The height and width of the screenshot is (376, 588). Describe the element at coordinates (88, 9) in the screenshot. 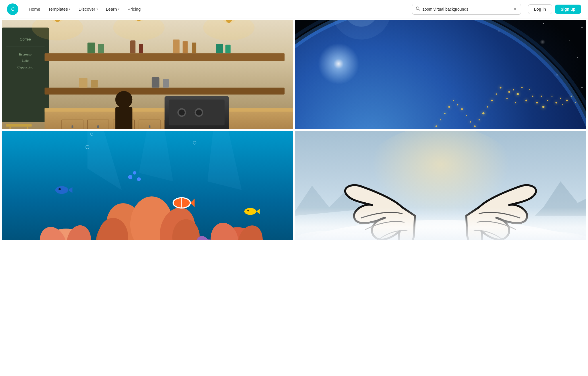

I see `nav-discover: Discover ▾` at that location.